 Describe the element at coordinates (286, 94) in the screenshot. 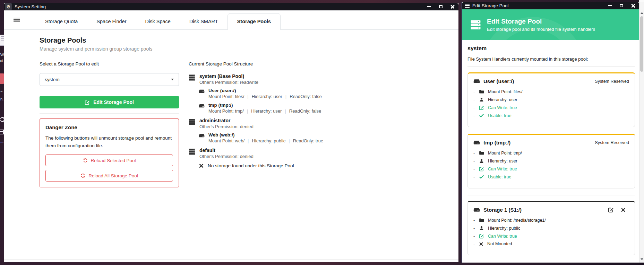

I see `tree-pool-system: system (Base Pool) Other's Permission: r…` at that location.